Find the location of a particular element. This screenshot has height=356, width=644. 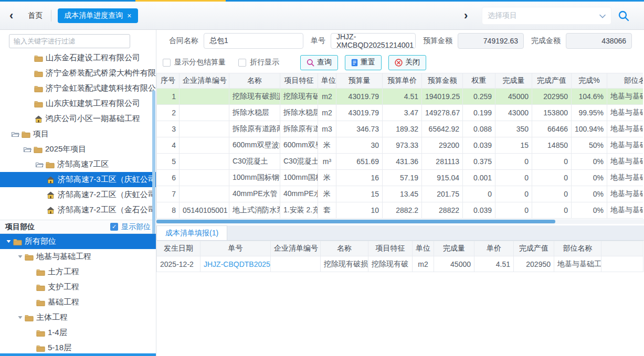

table-row: 2025-12-2JHJZ-CBQDTB202512挖除现有破损沥挖除现有破m2… is located at coordinates (400, 264).